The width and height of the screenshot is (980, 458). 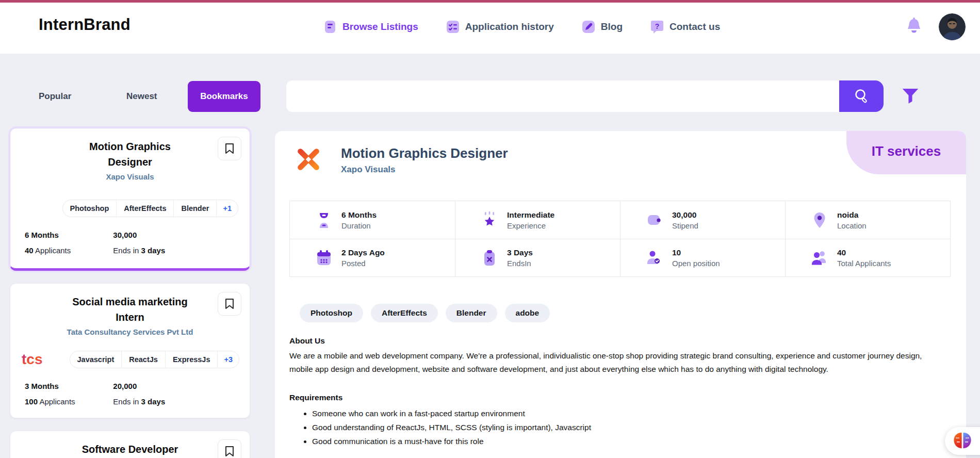 What do you see at coordinates (359, 226) in the screenshot?
I see `stat-label: Duration` at bounding box center [359, 226].